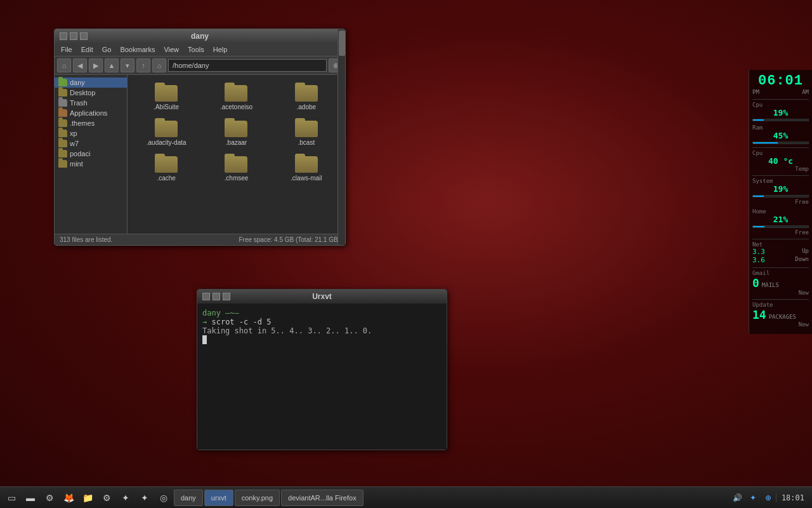 This screenshot has width=812, height=508. What do you see at coordinates (219, 498) in the screenshot?
I see `taskbar-window-urxvt: urxvt` at bounding box center [219, 498].